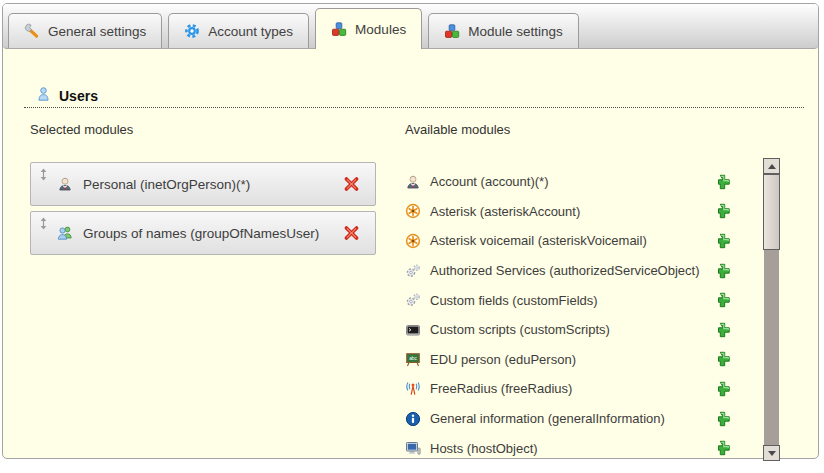  I want to click on module-label: FreeRadius (freeRadius), so click(501, 388).